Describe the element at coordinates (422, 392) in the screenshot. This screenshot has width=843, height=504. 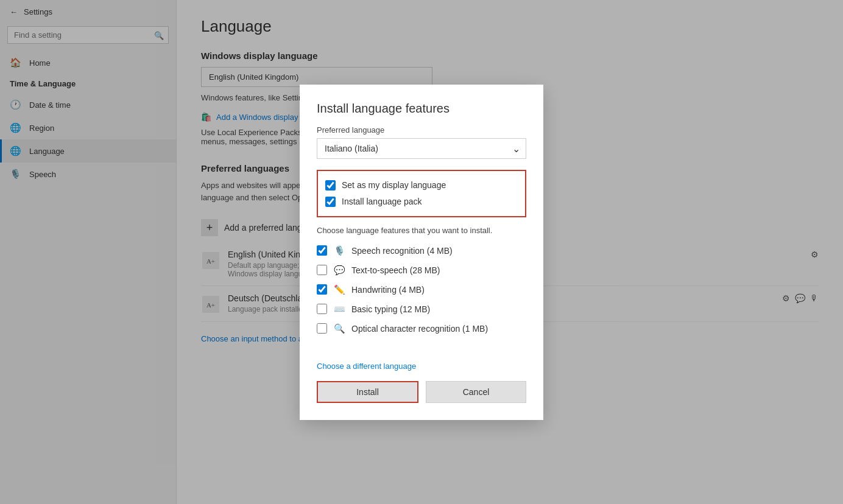
I see `modal-footer: Install Cancel` at that location.